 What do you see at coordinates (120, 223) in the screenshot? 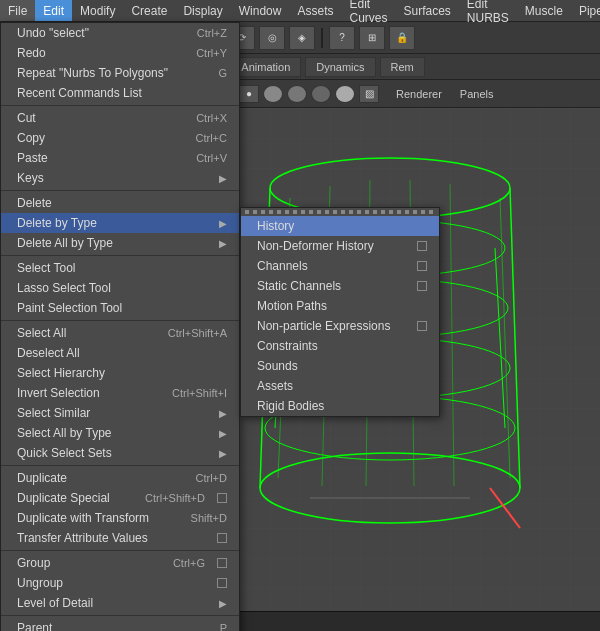
I see `menu-item-delete-by-type: Delete by Type ▶` at bounding box center [120, 223].